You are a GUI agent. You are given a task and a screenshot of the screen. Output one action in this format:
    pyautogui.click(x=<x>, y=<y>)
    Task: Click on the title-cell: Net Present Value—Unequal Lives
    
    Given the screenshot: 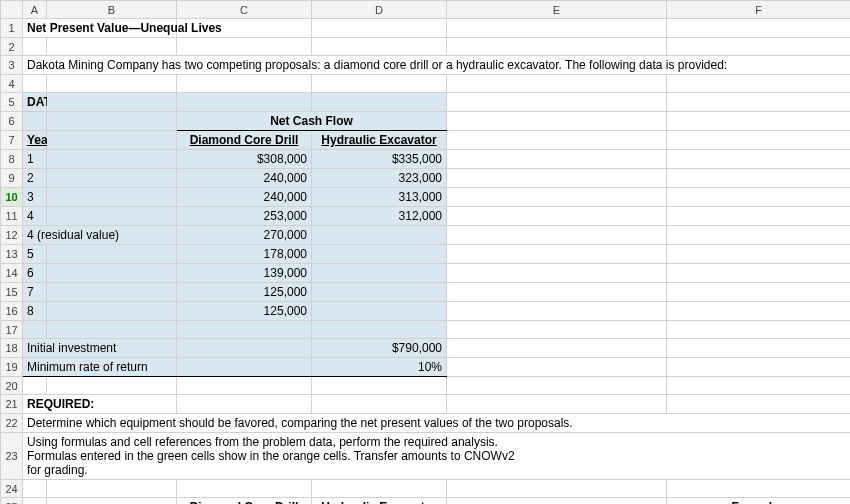 What is the action you would take?
    pyautogui.click(x=100, y=28)
    